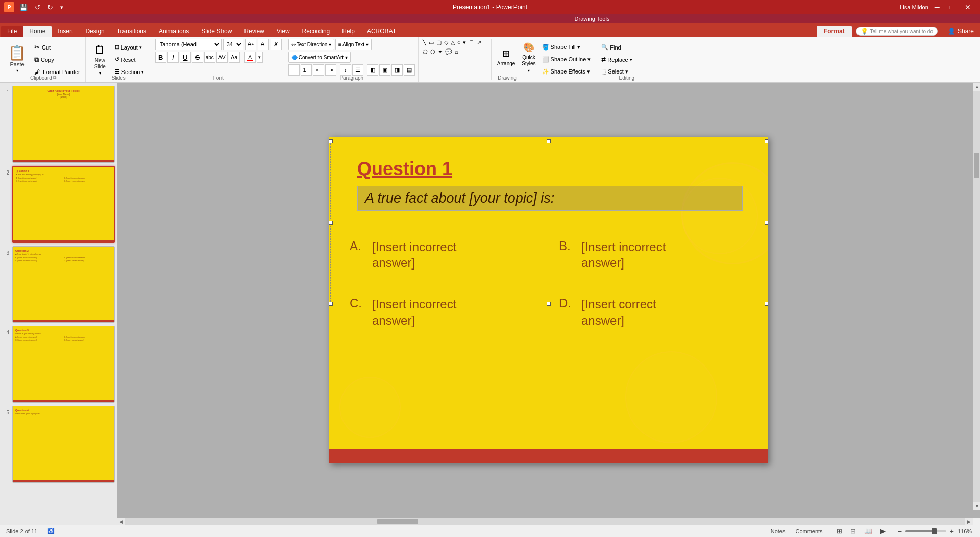 The width and height of the screenshot is (980, 537). What do you see at coordinates (57, 47) in the screenshot?
I see `cut-btn: ✂ Cut` at bounding box center [57, 47].